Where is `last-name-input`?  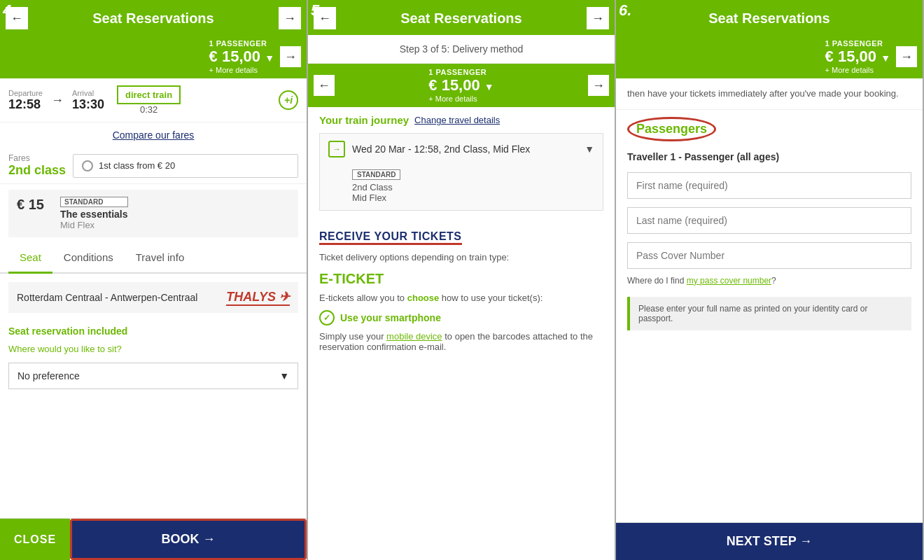 last-name-input is located at coordinates (769, 220).